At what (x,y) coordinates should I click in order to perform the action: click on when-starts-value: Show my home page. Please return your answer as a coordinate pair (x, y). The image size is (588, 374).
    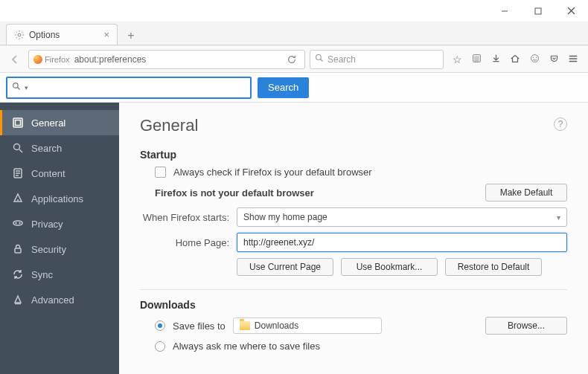
    Looking at the image, I should click on (286, 217).